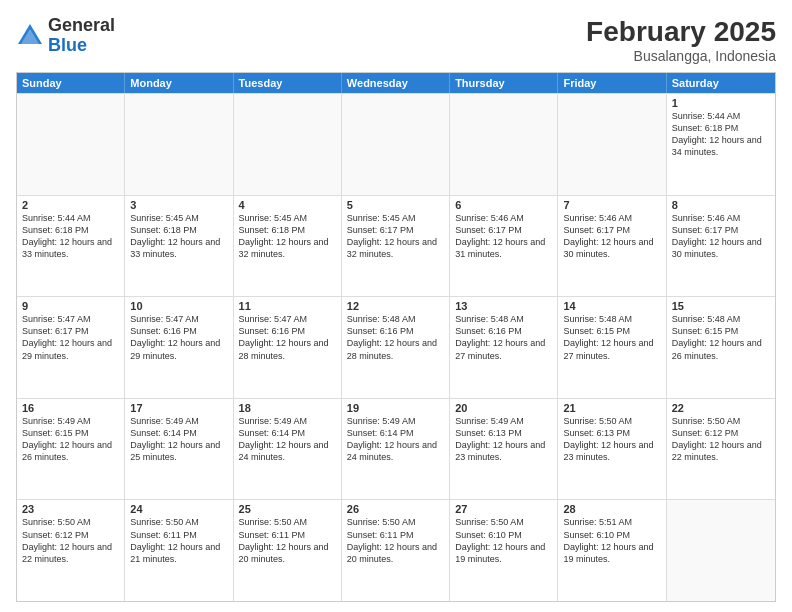  What do you see at coordinates (179, 246) in the screenshot?
I see `calendar-cell-1-1: 3Sunrise: 5:45 AM Sunset: 6:18 PM Daylig…` at bounding box center [179, 246].